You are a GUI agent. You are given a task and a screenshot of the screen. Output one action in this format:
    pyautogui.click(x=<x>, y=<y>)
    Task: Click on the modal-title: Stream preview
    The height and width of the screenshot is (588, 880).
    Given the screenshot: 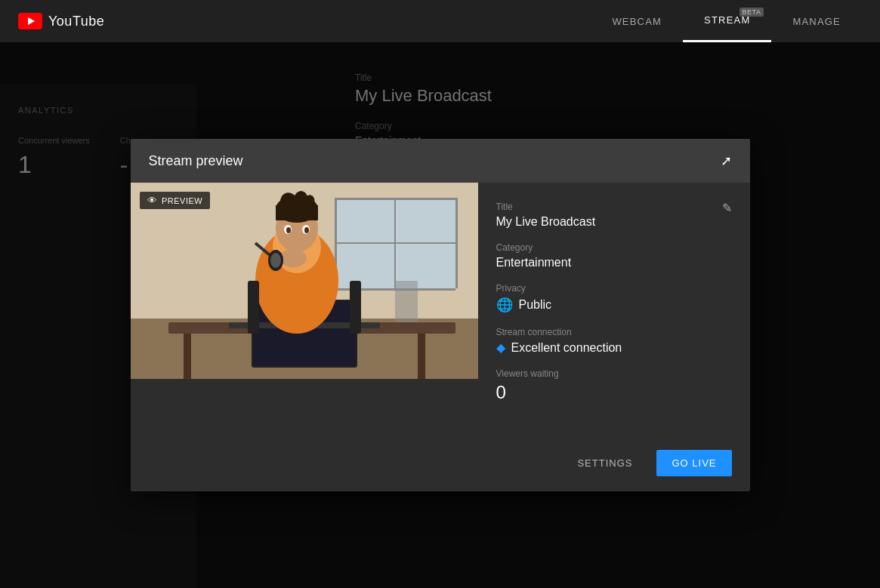 What is the action you would take?
    pyautogui.click(x=196, y=162)
    